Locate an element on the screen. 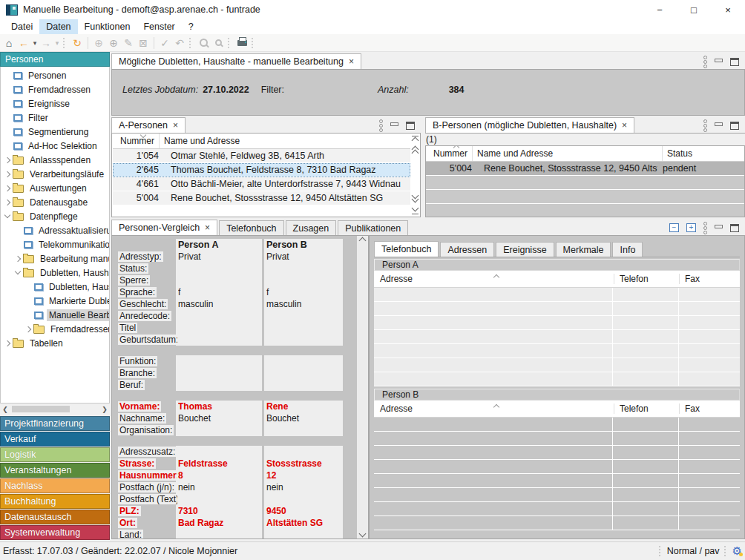 The width and height of the screenshot is (745, 560). page-down-icon is located at coordinates (416, 197).